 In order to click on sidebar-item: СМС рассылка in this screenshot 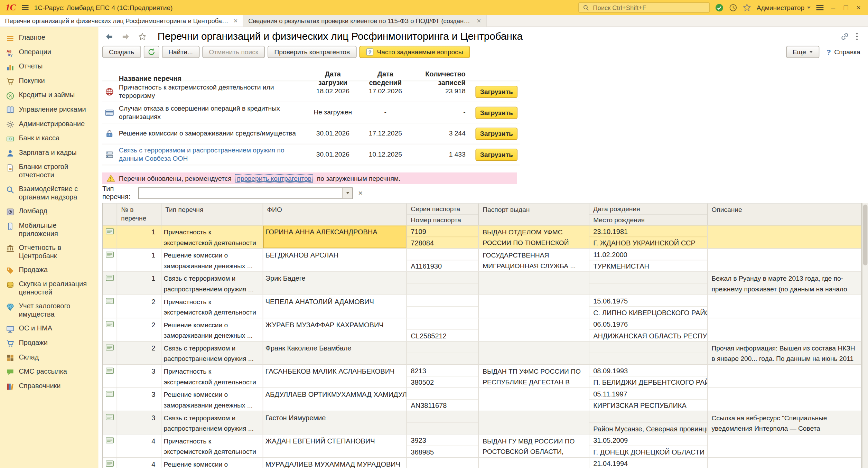, I will do `click(49, 372)`.